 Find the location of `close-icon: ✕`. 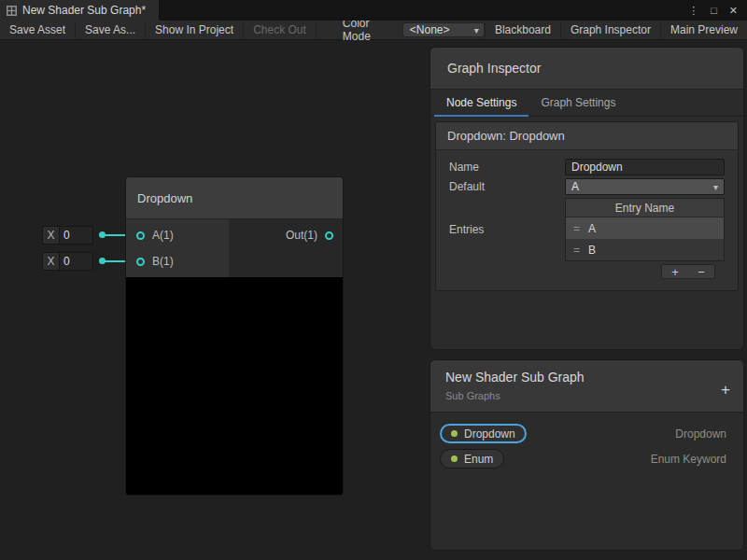

close-icon: ✕ is located at coordinates (734, 11).